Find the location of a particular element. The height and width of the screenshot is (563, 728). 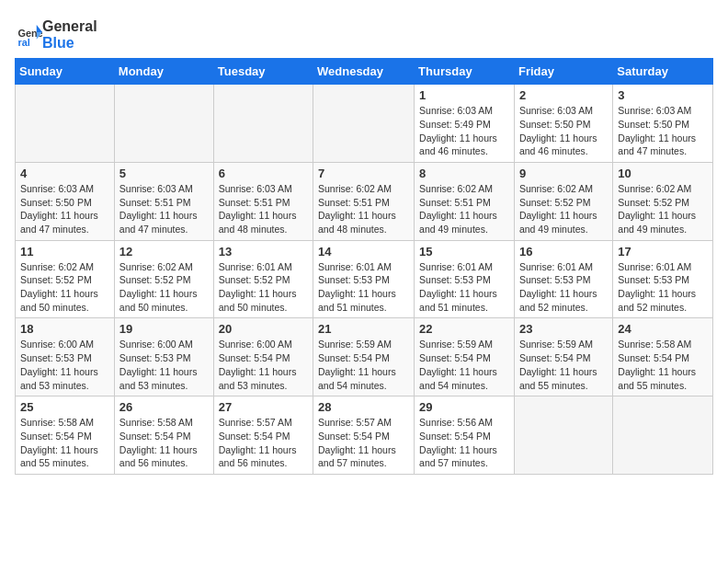

day-number: 11 is located at coordinates (64, 252).